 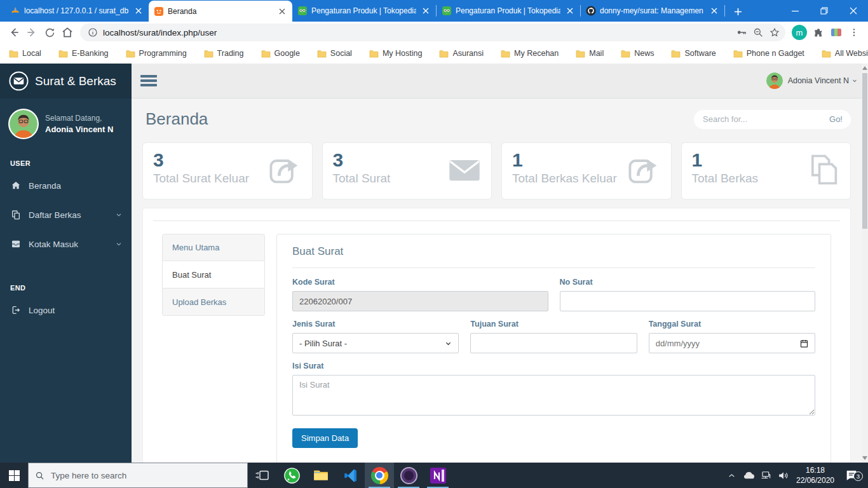 What do you see at coordinates (732, 343) in the screenshot?
I see `tanggal-surat-field: dd/mm/yyyy` at bounding box center [732, 343].